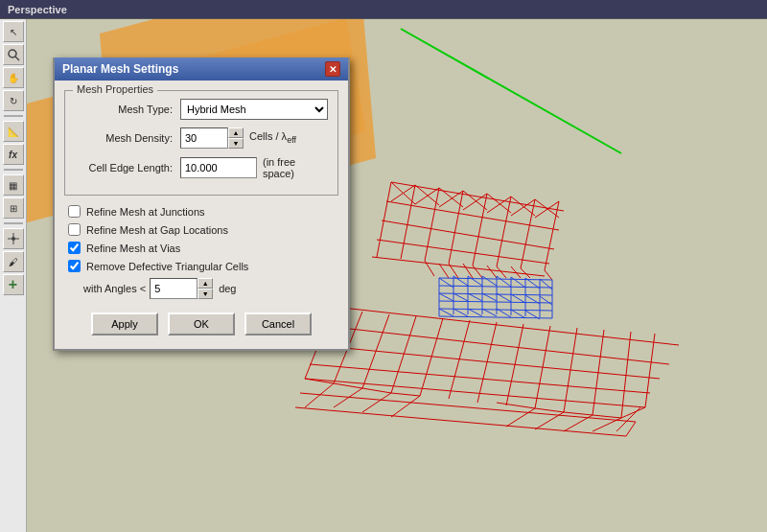 The width and height of the screenshot is (767, 532). What do you see at coordinates (157, 230) in the screenshot?
I see `check-gap-label: Refine Mesh at Gap Locations` at bounding box center [157, 230].